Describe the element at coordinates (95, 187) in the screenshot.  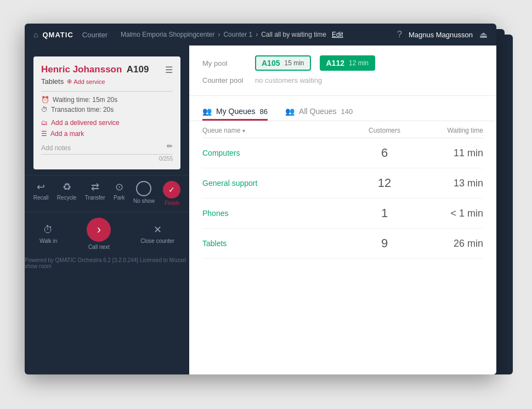
I see `transfer-icon: ⇄` at that location.